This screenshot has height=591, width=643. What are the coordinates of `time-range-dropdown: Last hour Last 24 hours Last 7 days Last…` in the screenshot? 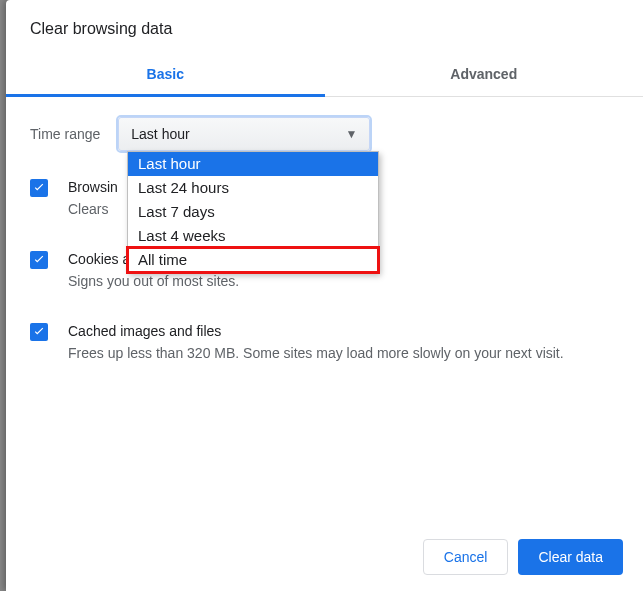 It's located at (253, 212).